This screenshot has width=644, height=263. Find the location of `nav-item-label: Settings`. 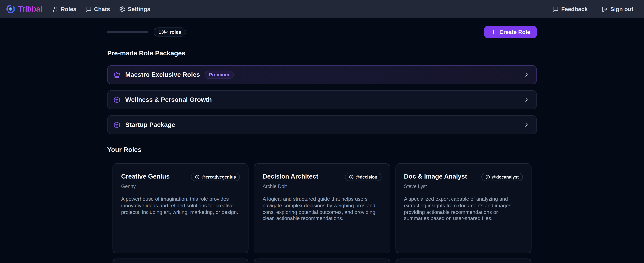

nav-item-label: Settings is located at coordinates (139, 9).